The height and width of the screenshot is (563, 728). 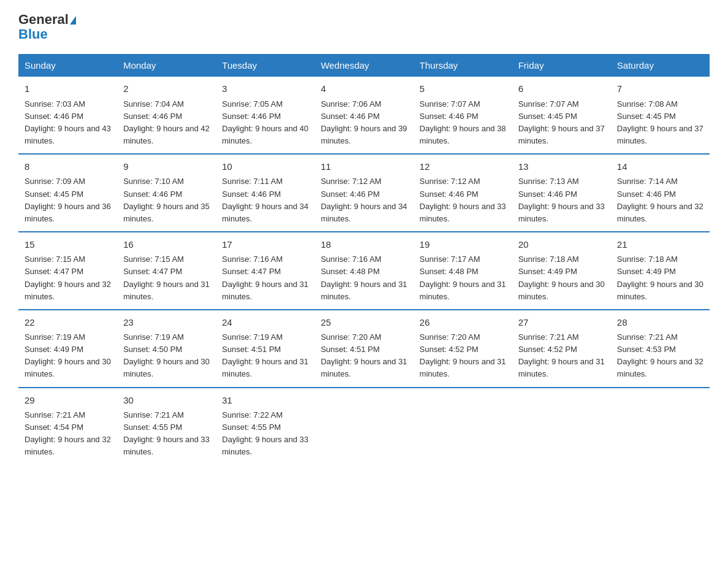 I want to click on day-number: 3, so click(x=265, y=88).